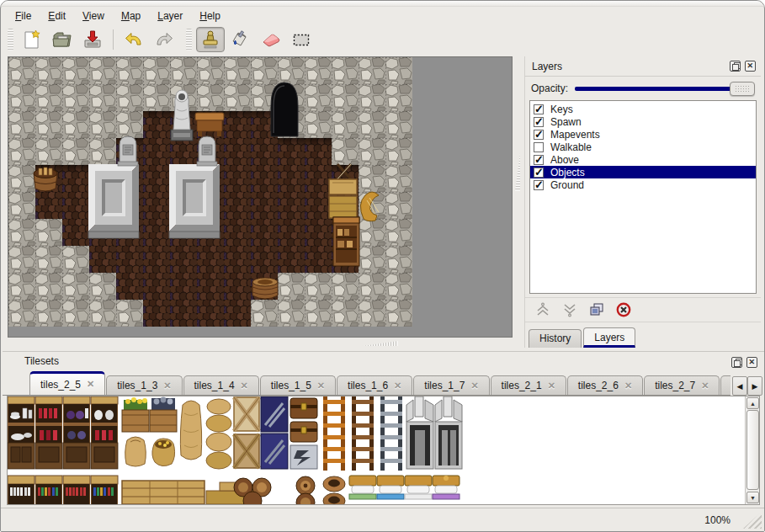  Describe the element at coordinates (529, 386) in the screenshot. I see `tileset-tab: tiles_2_1✕` at that location.